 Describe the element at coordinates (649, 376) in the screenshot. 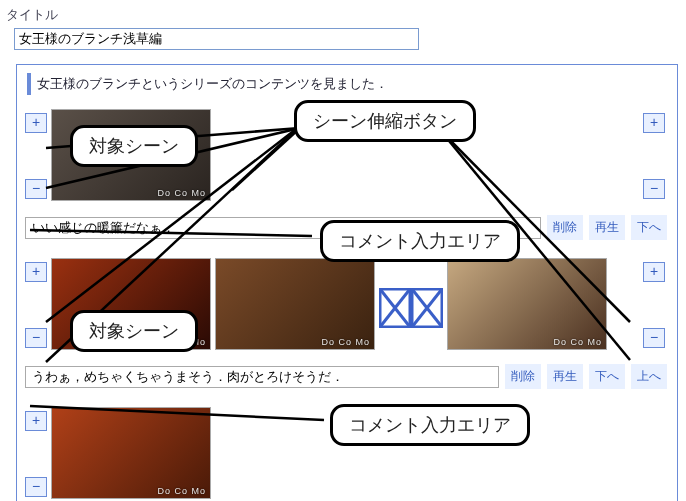

I see `up-button: 上へ` at that location.